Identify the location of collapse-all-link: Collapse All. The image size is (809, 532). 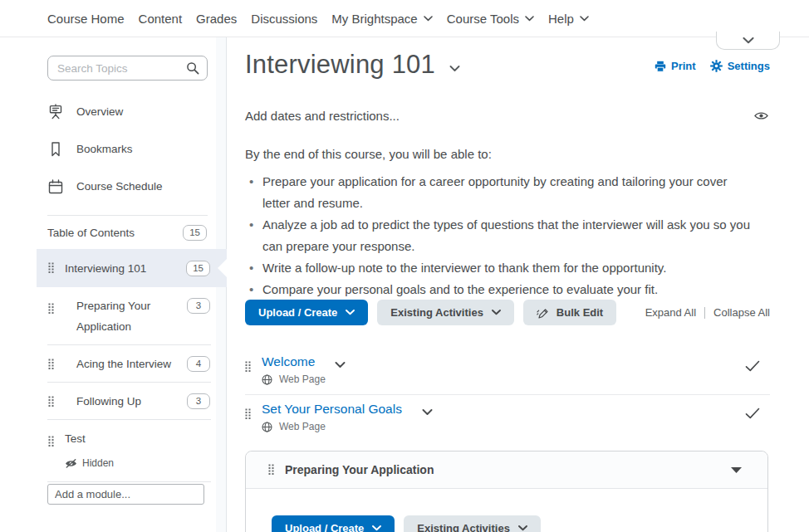
(742, 312).